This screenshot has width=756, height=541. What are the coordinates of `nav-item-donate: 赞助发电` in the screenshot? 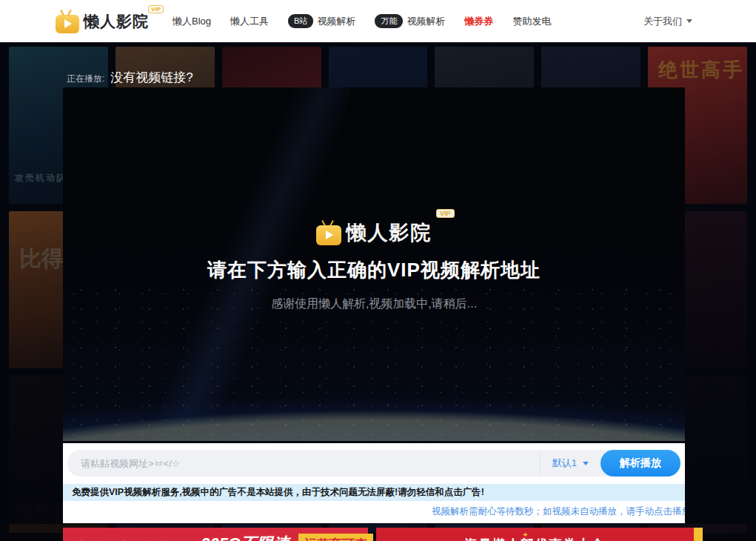 It's located at (532, 21).